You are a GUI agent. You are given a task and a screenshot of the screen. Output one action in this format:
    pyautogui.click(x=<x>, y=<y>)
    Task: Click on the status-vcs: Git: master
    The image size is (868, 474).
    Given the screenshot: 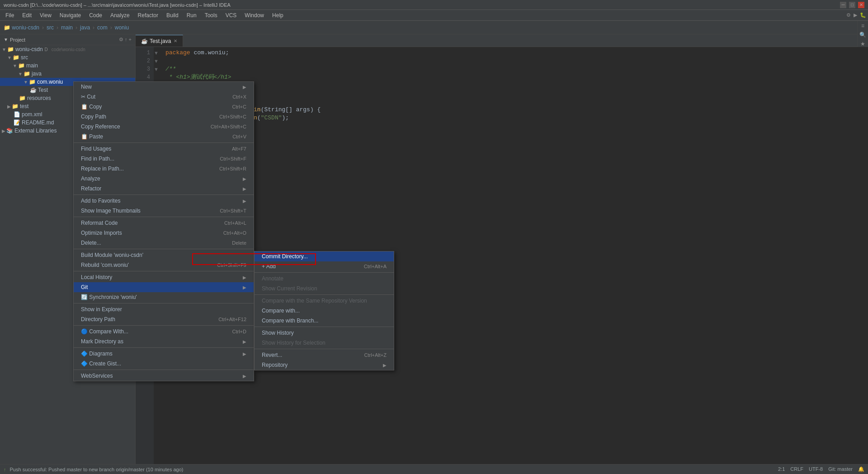 What is the action you would take?
    pyautogui.click(x=840, y=469)
    